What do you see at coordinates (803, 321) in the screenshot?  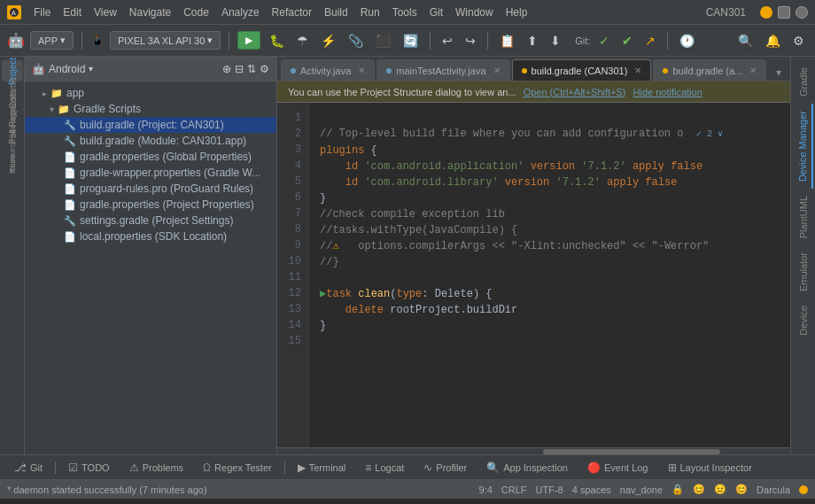 I see `right-tool-device: Device` at bounding box center [803, 321].